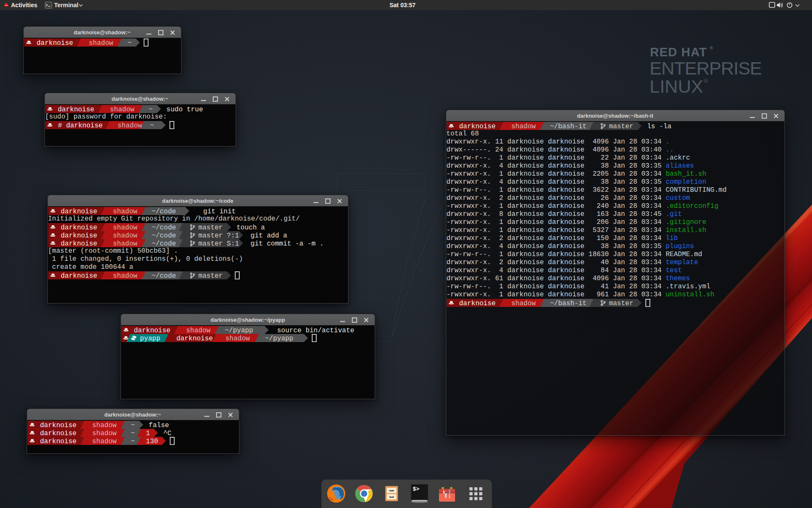  What do you see at coordinates (659, 126) in the screenshot?
I see `svg-text: ls -la` at bounding box center [659, 126].